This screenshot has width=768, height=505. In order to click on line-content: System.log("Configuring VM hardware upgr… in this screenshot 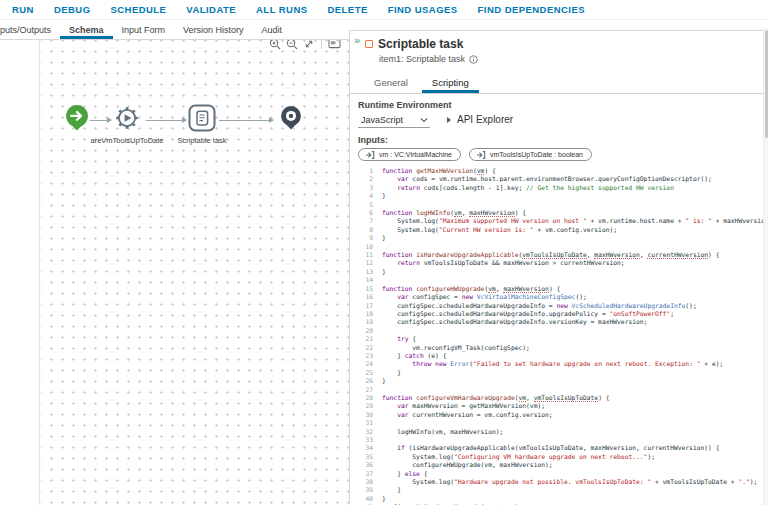, I will do `click(518, 457)`.